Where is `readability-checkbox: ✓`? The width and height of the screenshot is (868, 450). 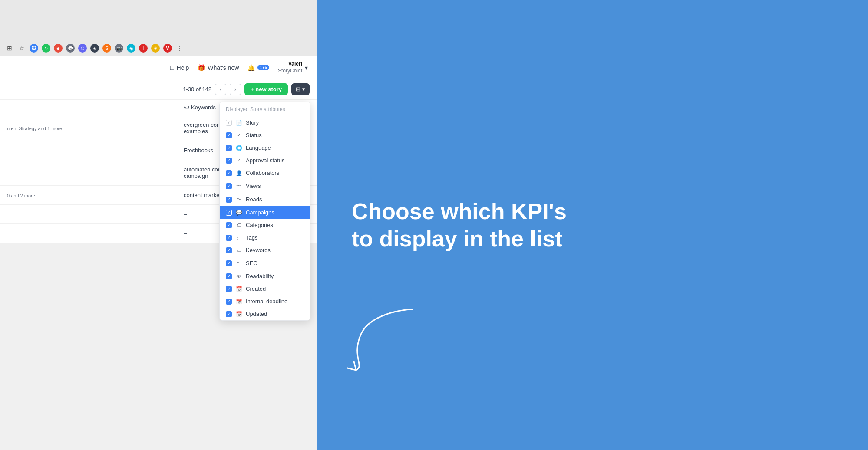 readability-checkbox: ✓ is located at coordinates (229, 276).